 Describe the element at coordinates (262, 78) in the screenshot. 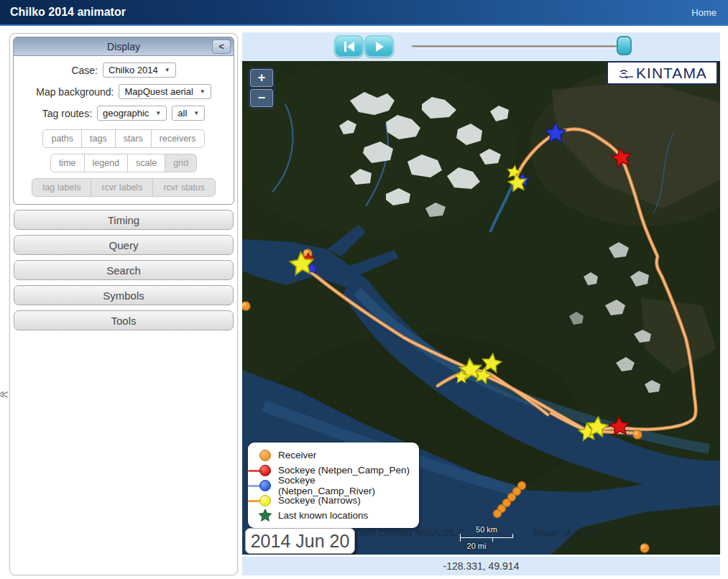

I see `zoom-in-button: +` at that location.